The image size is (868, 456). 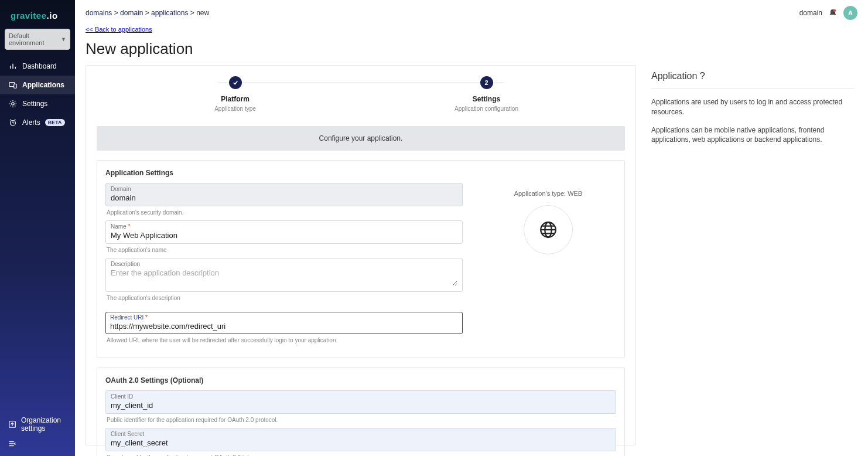 What do you see at coordinates (284, 342) in the screenshot?
I see `redirect-uri-help: Allowed URL where the user will be redir…` at bounding box center [284, 342].